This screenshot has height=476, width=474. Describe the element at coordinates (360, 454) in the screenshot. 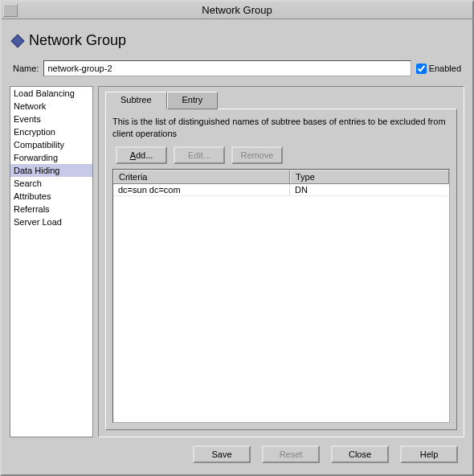

I see `close-button: Close` at that location.